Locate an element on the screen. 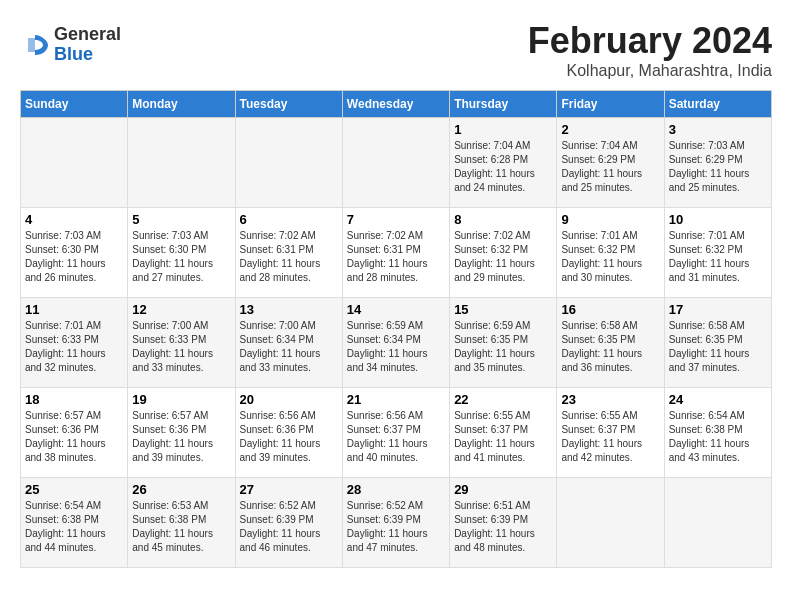  week-row-0: 1Sunrise: 7:04 AM Sunset: 6:28 PM Daylig… is located at coordinates (396, 163).